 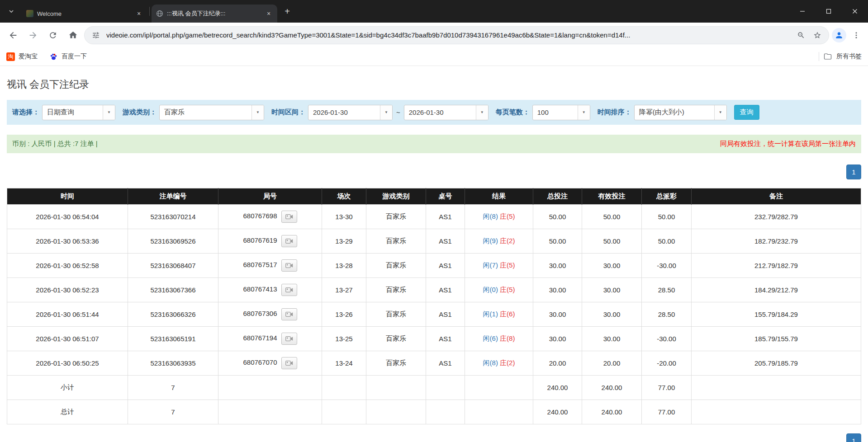 What do you see at coordinates (856, 35) in the screenshot?
I see `browser-menu-button` at bounding box center [856, 35].